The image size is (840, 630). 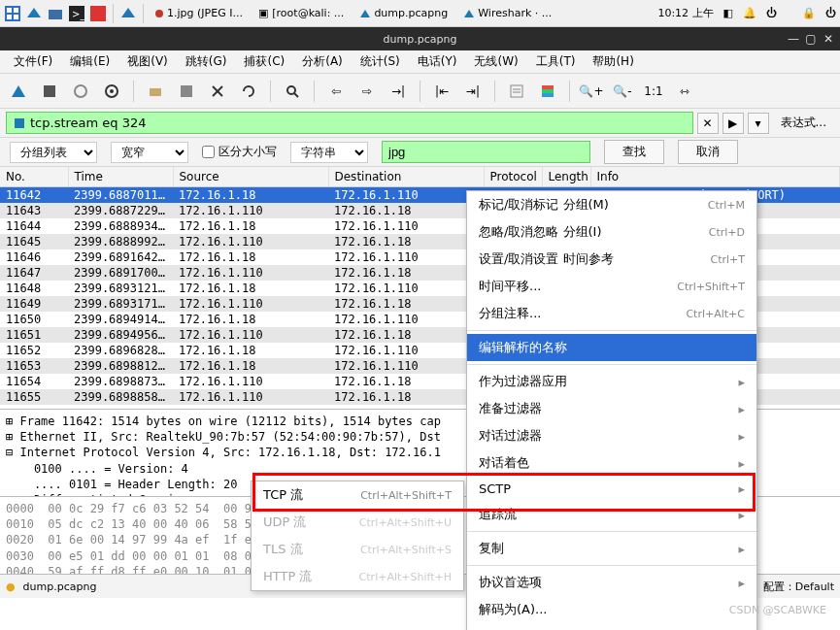 What do you see at coordinates (357, 536) in the screenshot?
I see `follow-stream-submenu: TCP 流Ctrl+Alt+Shift+TUDP 流Ctrl+Alt+Shift…` at bounding box center [357, 536].